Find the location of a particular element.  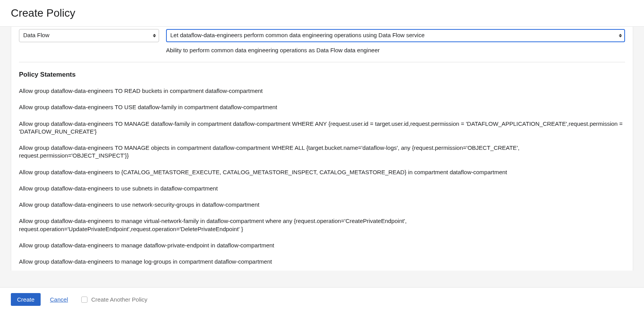

policy-template-select-wrap: Let dataflow-data-engineers perform comm… is located at coordinates (396, 36).